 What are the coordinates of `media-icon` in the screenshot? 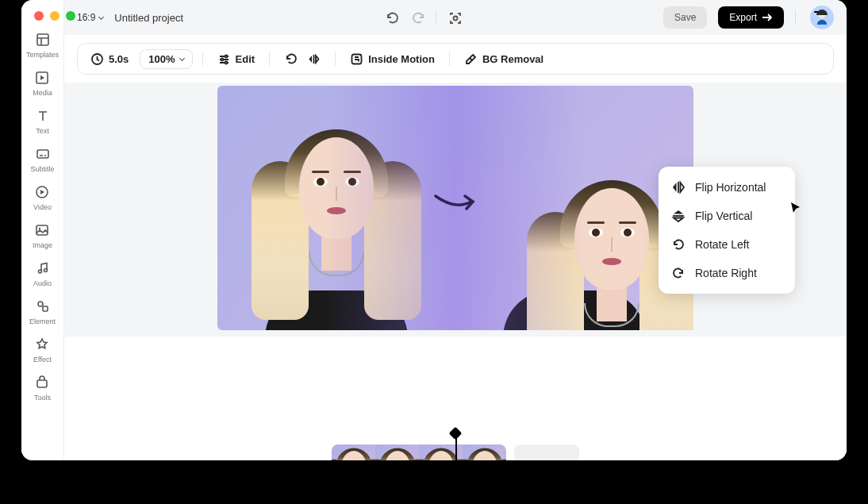 It's located at (42, 78).